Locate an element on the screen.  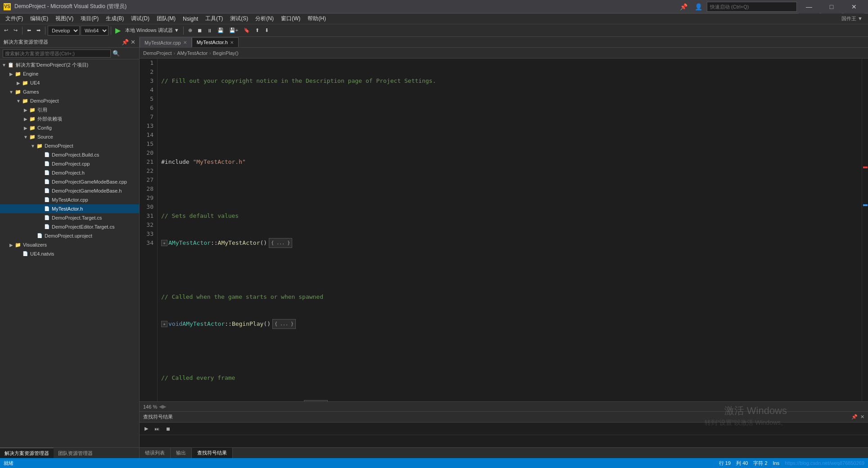
status-url: https://blog.csdn.net/weq876850269 is located at coordinates (825, 463).